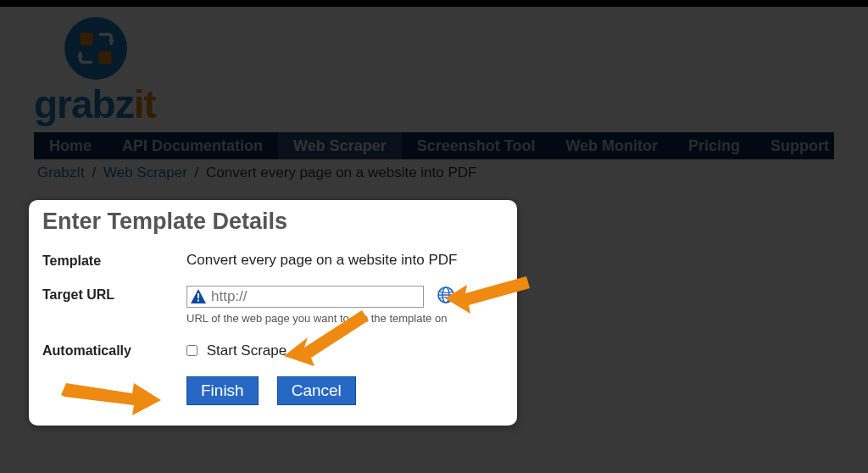  Describe the element at coordinates (273, 222) in the screenshot. I see `modal-title: Enter Template Details` at that location.